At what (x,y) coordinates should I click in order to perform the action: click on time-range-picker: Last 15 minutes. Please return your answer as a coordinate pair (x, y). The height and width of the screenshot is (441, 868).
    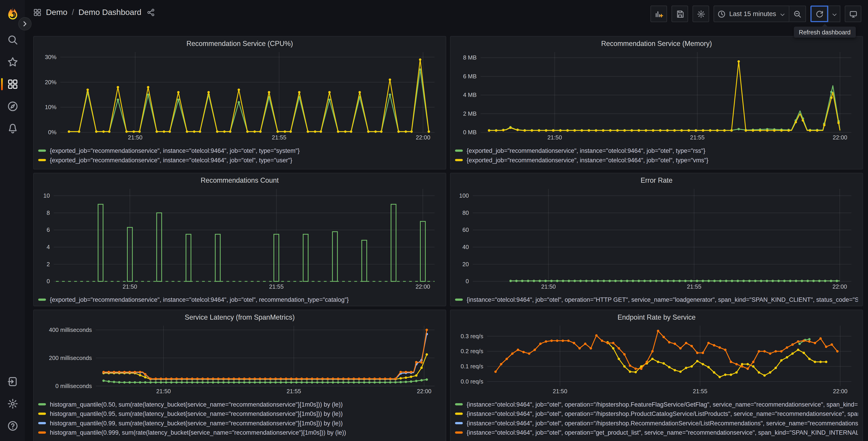
    Looking at the image, I should click on (751, 13).